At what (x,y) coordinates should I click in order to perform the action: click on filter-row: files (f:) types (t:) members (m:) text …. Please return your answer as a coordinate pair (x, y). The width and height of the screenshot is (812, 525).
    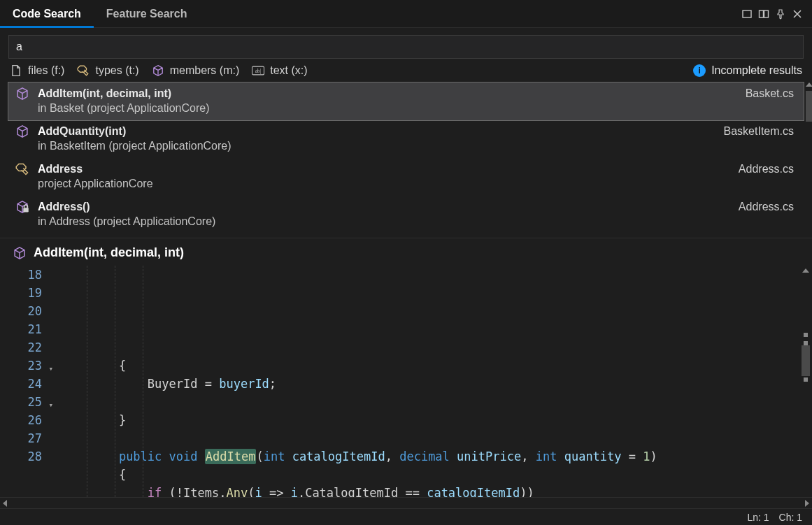
    Looking at the image, I should click on (406, 72).